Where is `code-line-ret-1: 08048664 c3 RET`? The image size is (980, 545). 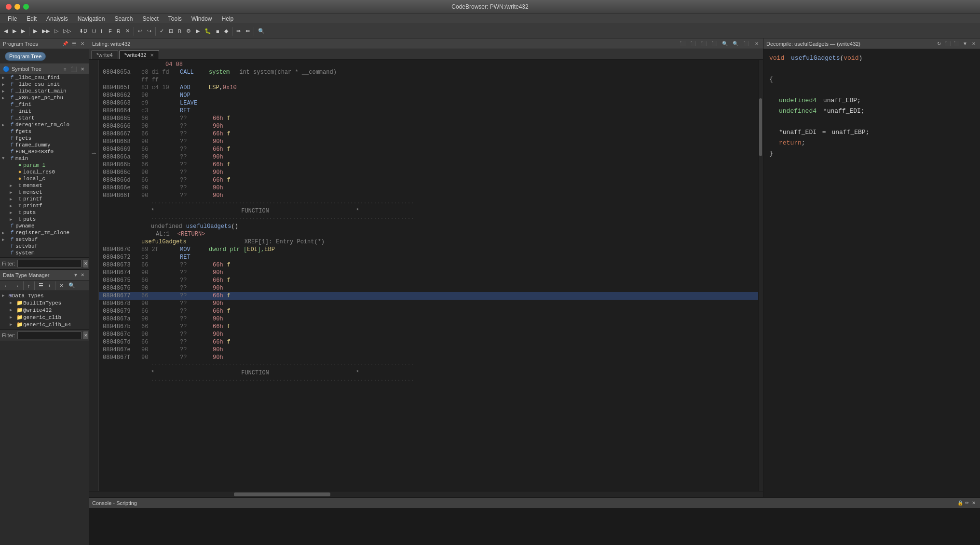
code-line-ret-1: 08048664 c3 RET is located at coordinates (428, 111).